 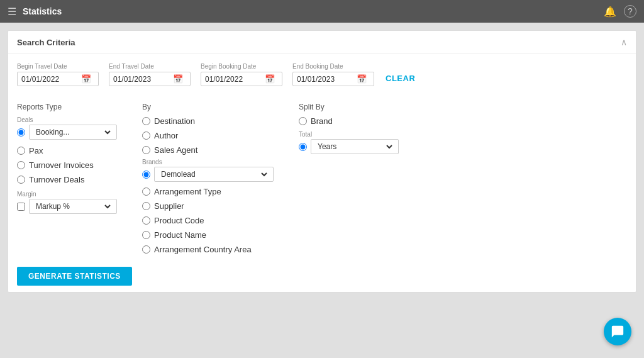 I want to click on begin-travel-label: Begin Travel Date, so click(x=58, y=67).